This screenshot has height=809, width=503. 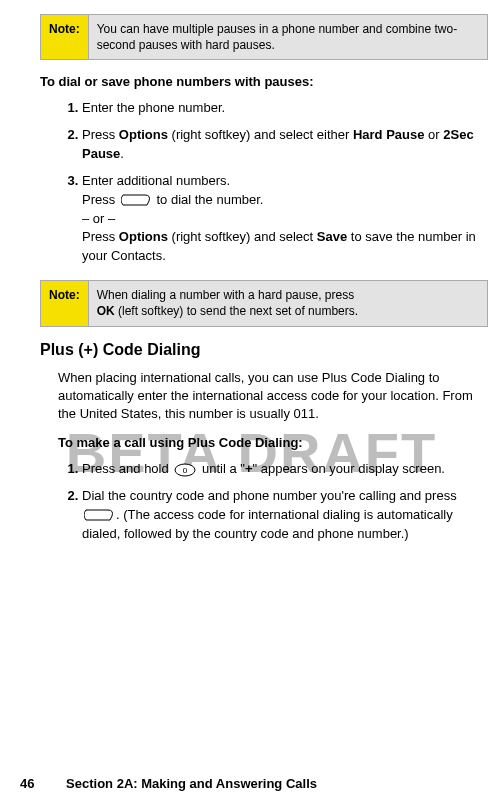 I want to click on text: " appears on your display screen., so click(x=348, y=468).